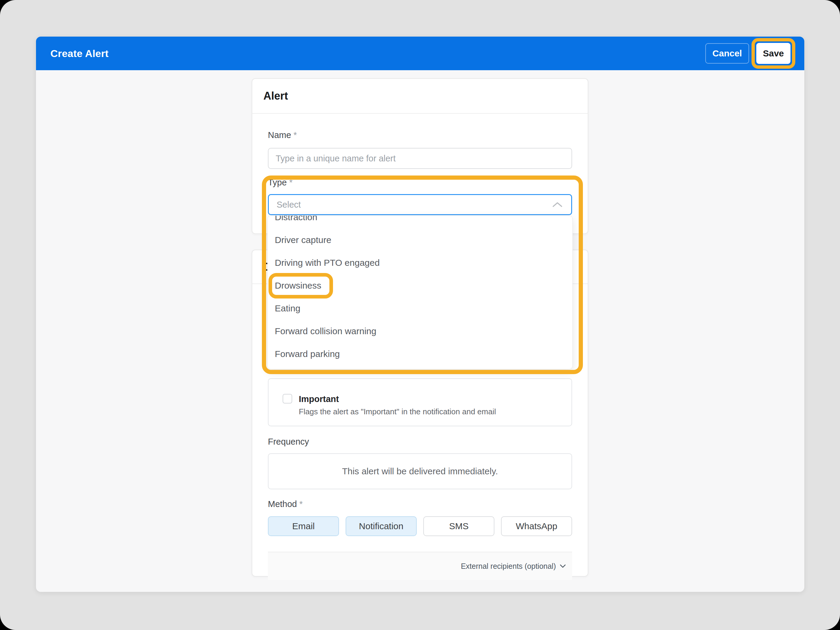 This screenshot has height=630, width=840. Describe the element at coordinates (774, 53) in the screenshot. I see `save-button-wrap: Save` at that location.